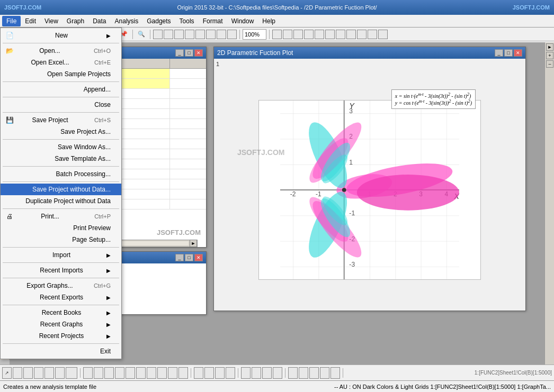  I want to click on tb14, so click(330, 34).